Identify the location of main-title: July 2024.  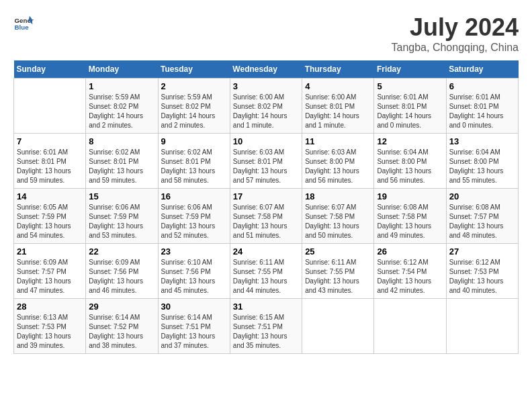
(455, 28).